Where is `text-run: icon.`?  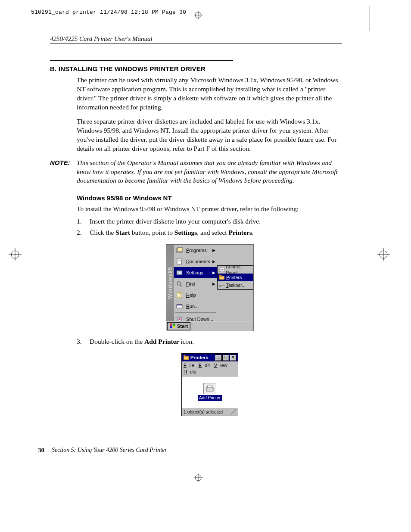 text-run: icon. is located at coordinates (187, 341).